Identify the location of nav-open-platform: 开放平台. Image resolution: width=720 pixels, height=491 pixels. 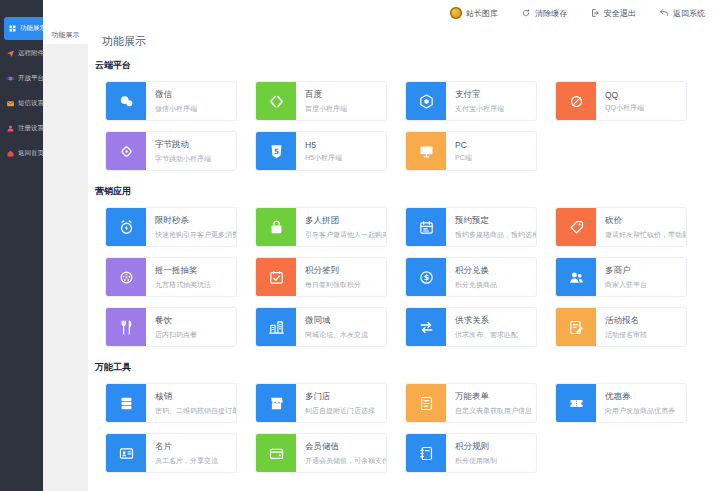
(22, 78).